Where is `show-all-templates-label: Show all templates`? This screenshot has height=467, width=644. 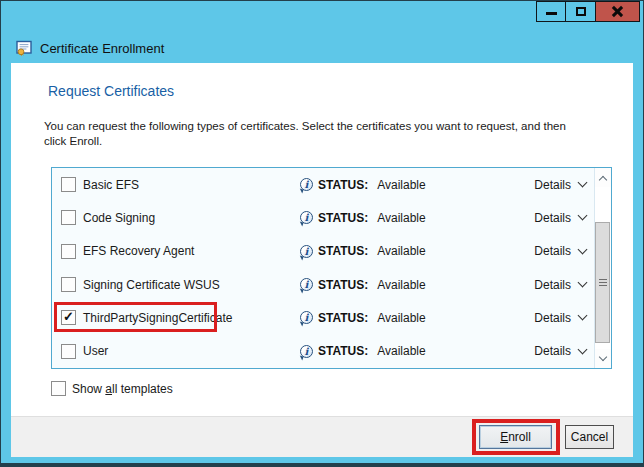 show-all-templates-label: Show all templates is located at coordinates (122, 389).